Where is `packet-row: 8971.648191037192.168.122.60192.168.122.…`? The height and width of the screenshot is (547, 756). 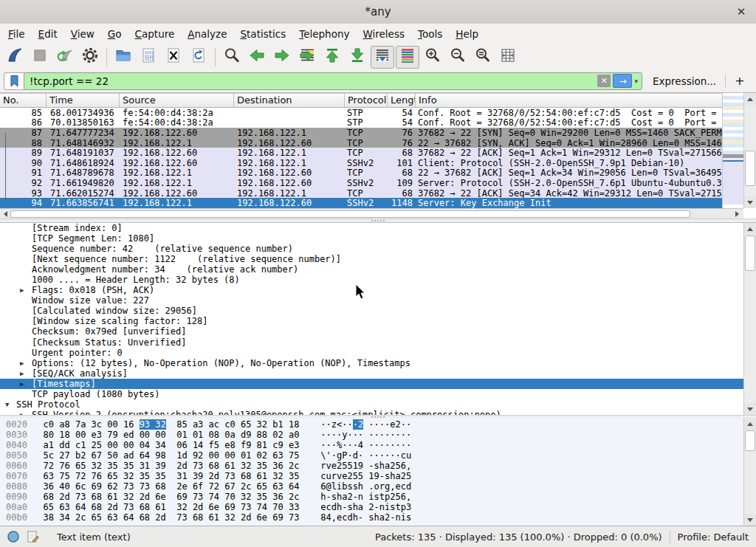
packet-row: 8971.648191037192.168.122.60192.168.122.… is located at coordinates (361, 153).